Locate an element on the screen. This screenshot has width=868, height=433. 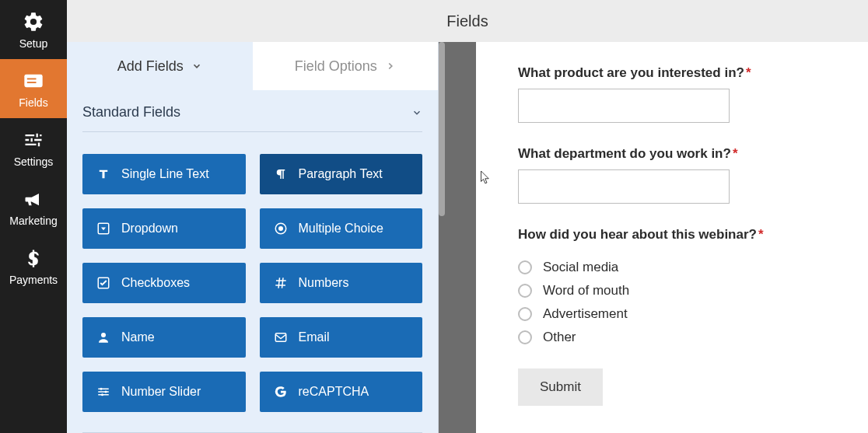
sidenav-item-setup: Setup is located at coordinates (33, 30).